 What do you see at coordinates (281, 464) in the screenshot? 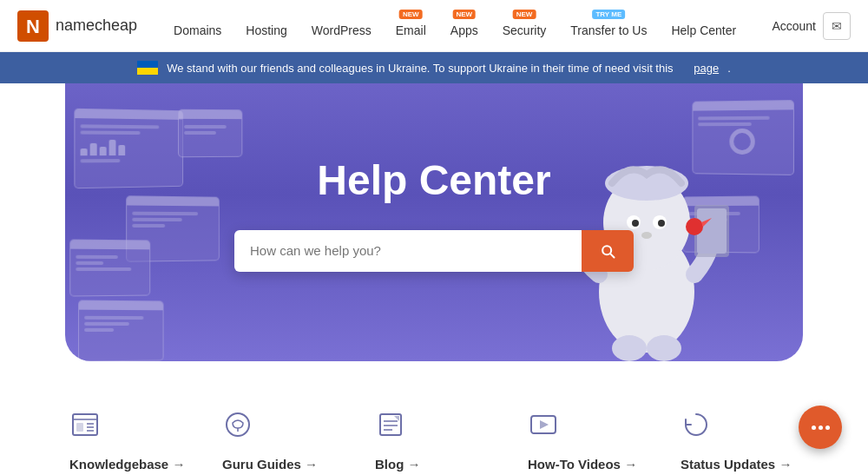
I see `guru-guides-title: Guru Guides →` at bounding box center [281, 464].